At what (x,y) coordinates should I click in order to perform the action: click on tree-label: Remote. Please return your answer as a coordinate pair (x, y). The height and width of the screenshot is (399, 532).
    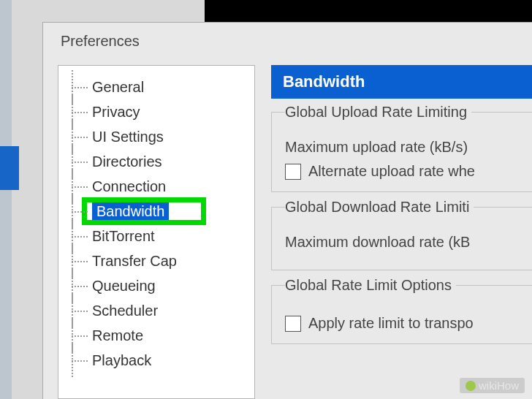
    Looking at the image, I should click on (118, 336).